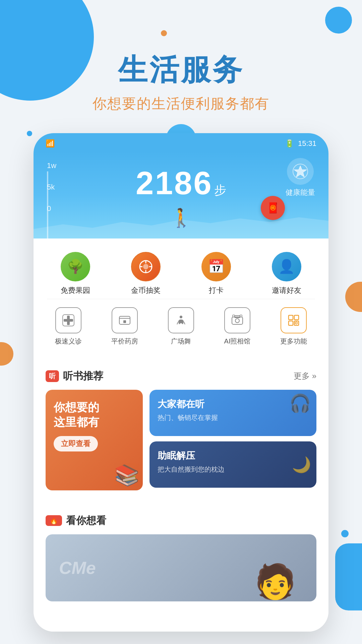  Describe the element at coordinates (287, 267) in the screenshot. I see `invite-icon: 👤` at that location.